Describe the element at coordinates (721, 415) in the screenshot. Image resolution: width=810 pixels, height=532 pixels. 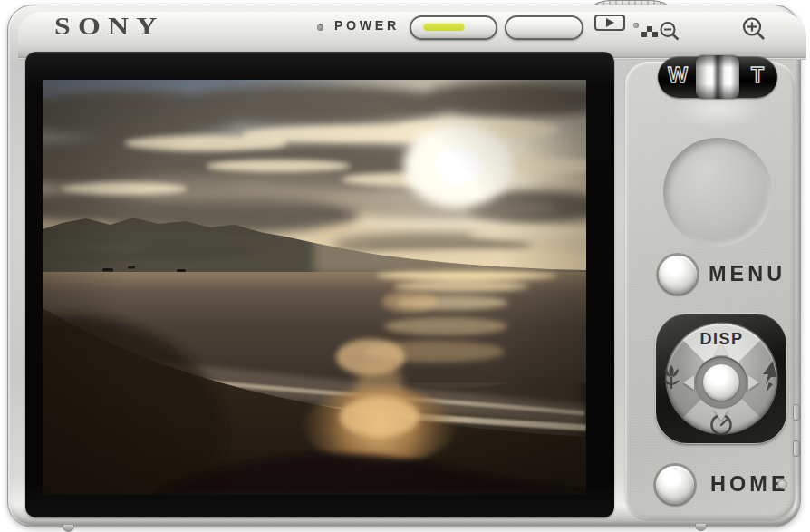
I see `pad-down-arrow-icon` at that location.